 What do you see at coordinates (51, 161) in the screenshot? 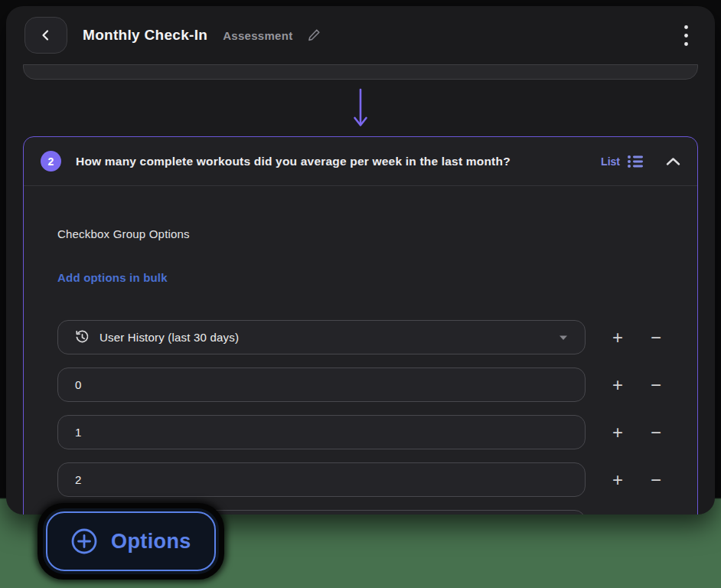
I see `question-number-badge: 2` at bounding box center [51, 161].